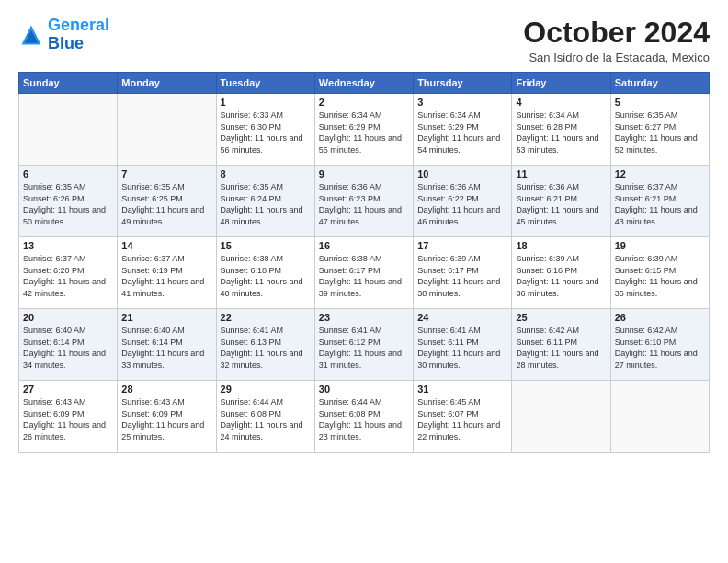  What do you see at coordinates (364, 345) in the screenshot?
I see `table-cell: 23Sunrise: 6:41 AMSunset: 6:12 PMDayligh…` at bounding box center [364, 345].